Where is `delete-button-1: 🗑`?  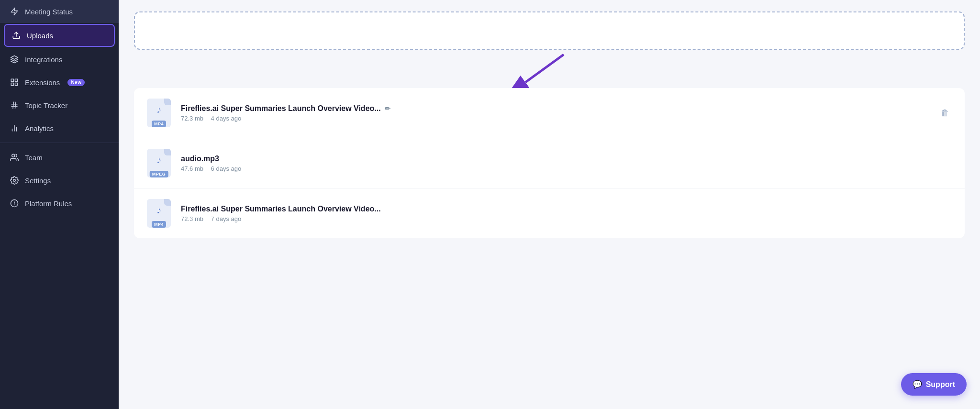 delete-button-1: 🗑 is located at coordinates (945, 113).